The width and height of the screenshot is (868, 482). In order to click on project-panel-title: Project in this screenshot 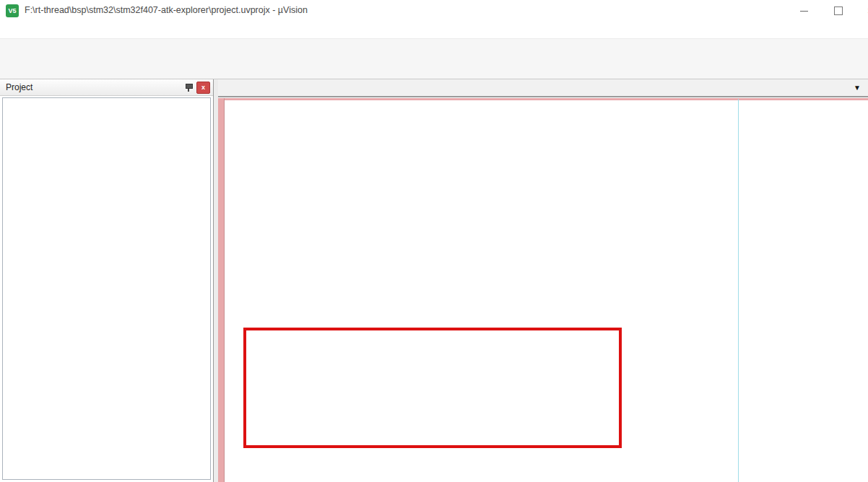, I will do `click(94, 87)`.